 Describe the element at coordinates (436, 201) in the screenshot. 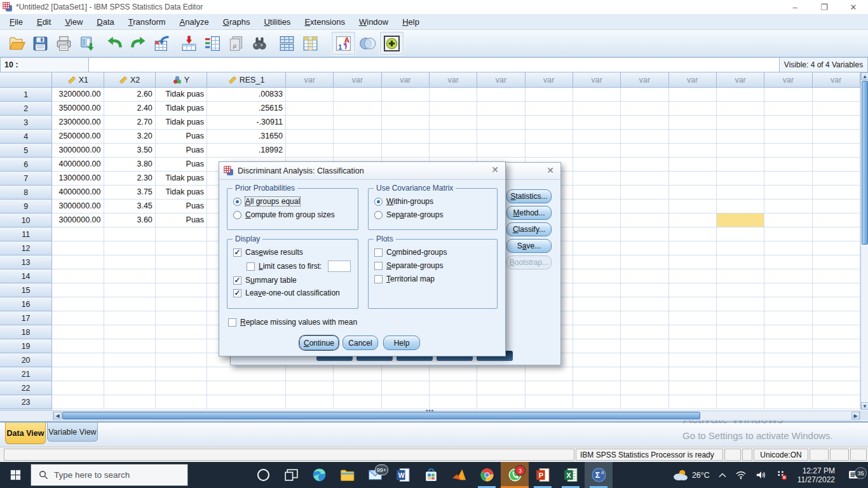

I see `covariance-radio: Within-groups` at that location.